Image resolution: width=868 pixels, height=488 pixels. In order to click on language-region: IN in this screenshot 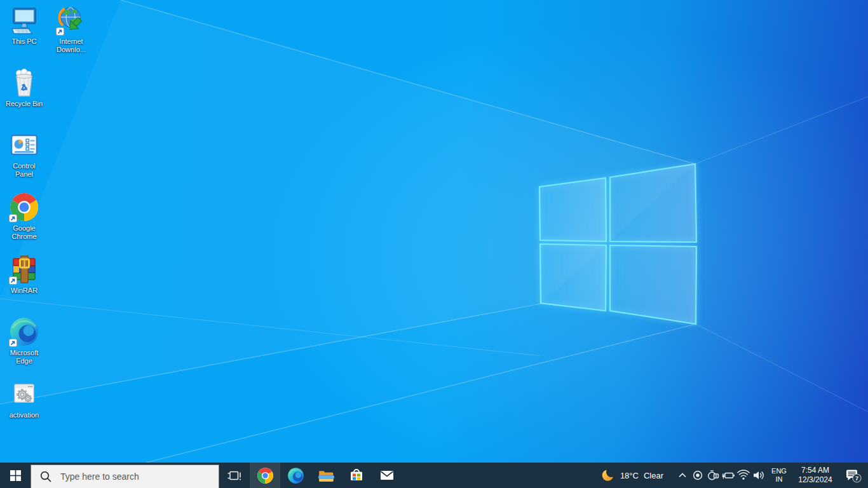, I will do `click(779, 479)`.